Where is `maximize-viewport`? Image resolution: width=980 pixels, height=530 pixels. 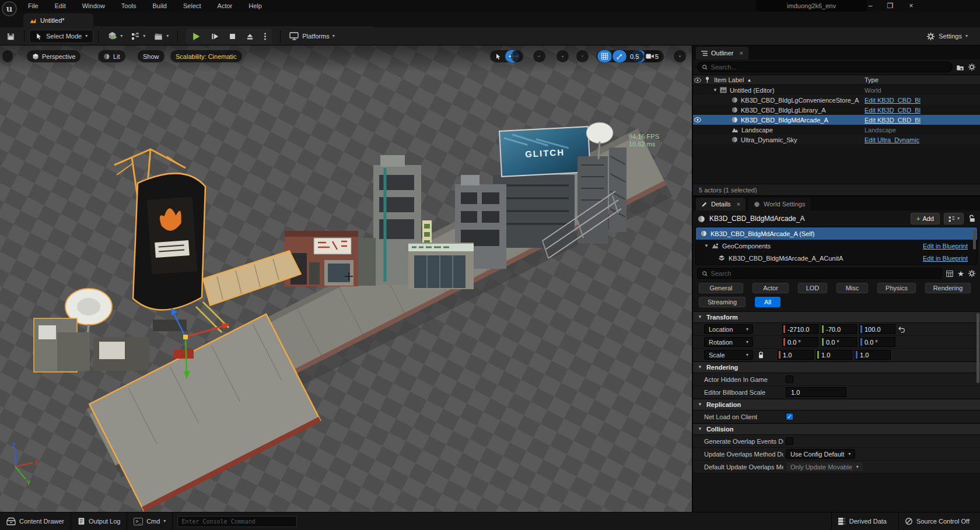 maximize-viewport is located at coordinates (680, 56).